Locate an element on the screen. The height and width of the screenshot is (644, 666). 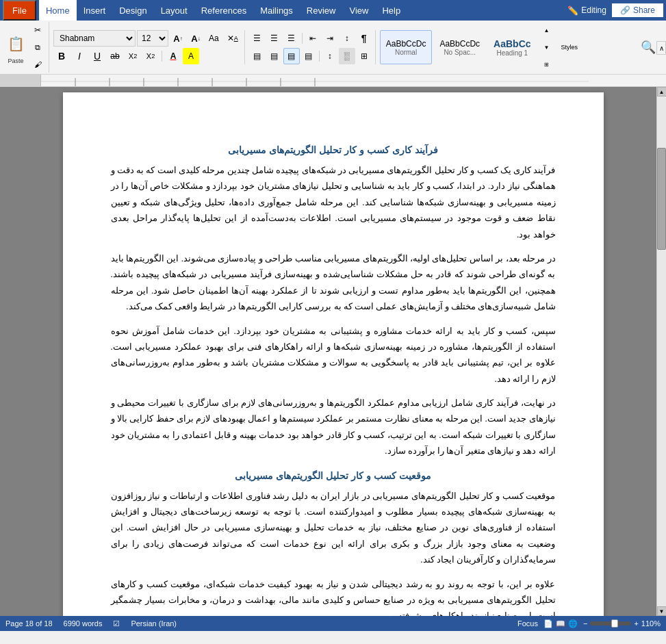
vertical-scrollbar: ▲ ▼ is located at coordinates (661, 352).